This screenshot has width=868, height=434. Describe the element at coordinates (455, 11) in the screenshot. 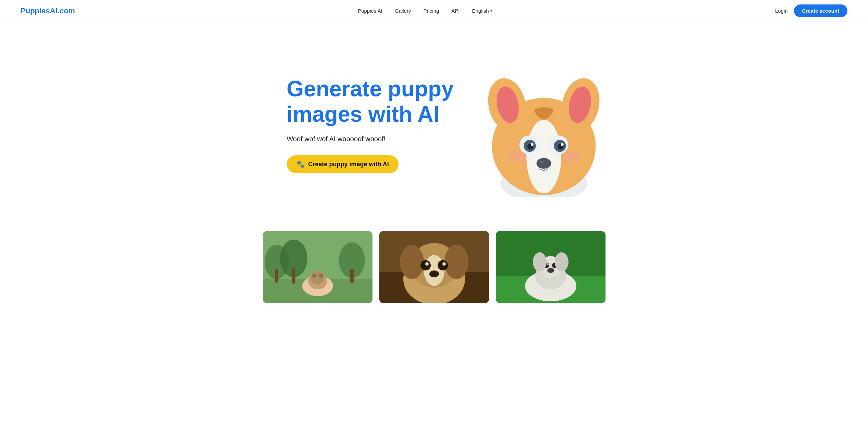

I see `nav-item-api: API` at that location.